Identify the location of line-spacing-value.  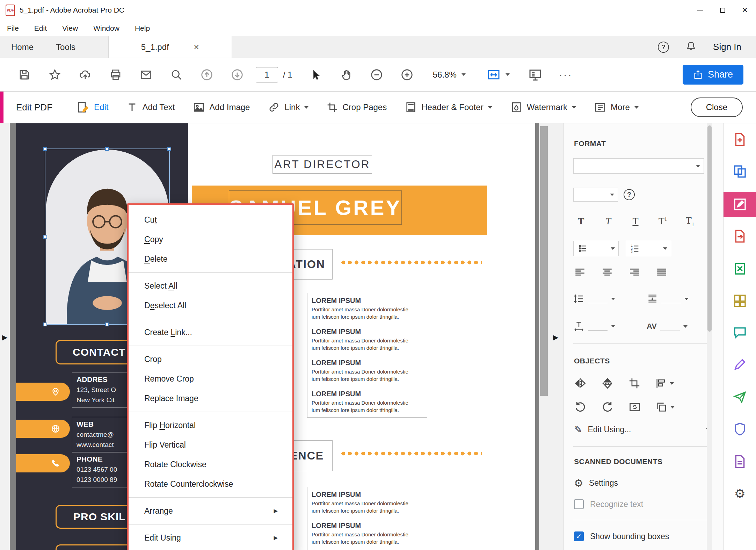
(598, 299).